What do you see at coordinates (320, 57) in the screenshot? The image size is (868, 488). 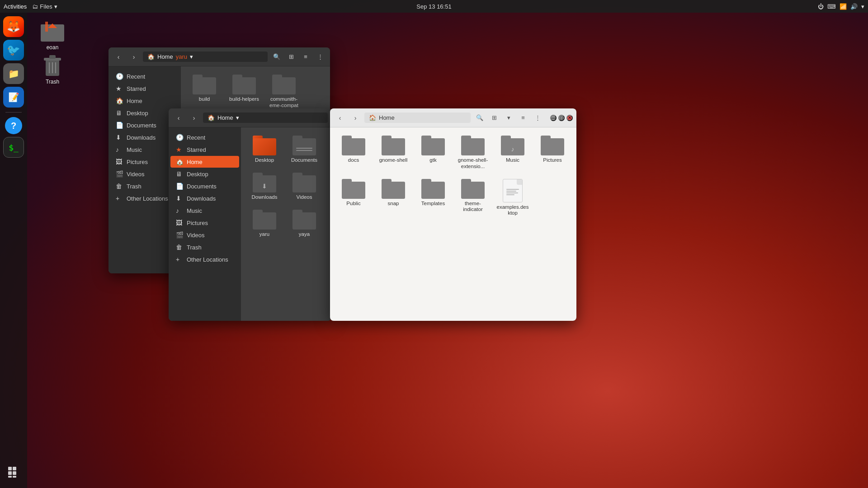 I see `fm1-menu-button: ⋮` at bounding box center [320, 57].